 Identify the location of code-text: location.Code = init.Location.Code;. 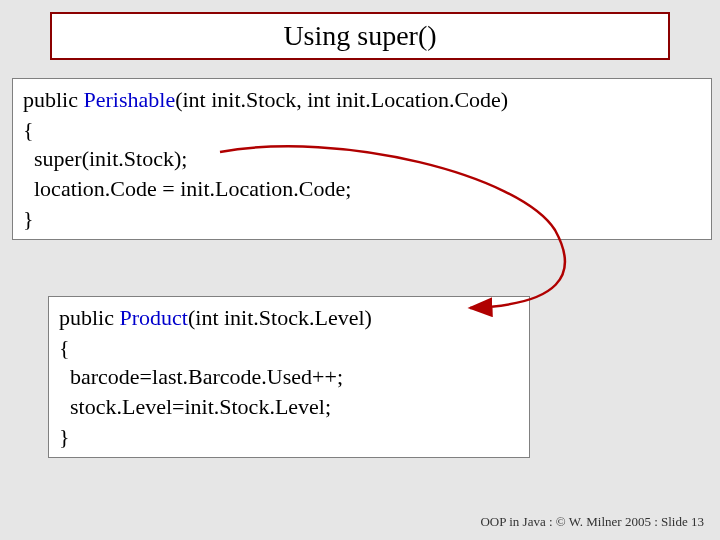
(187, 188).